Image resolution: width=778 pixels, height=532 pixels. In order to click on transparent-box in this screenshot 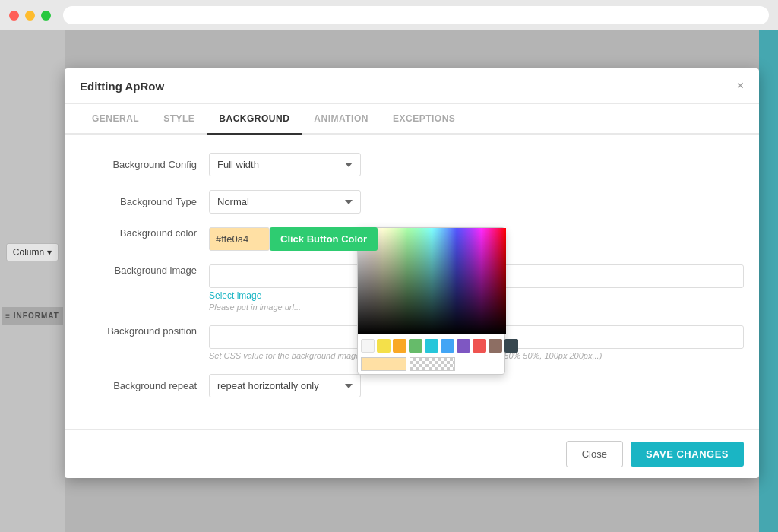, I will do `click(432, 364)`.